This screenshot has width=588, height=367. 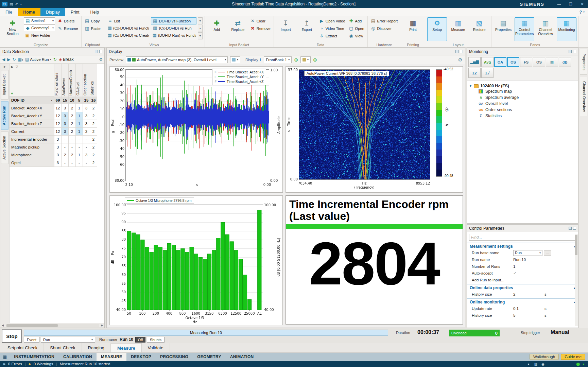 I want to click on open-button: ▢Open, so click(x=357, y=29).